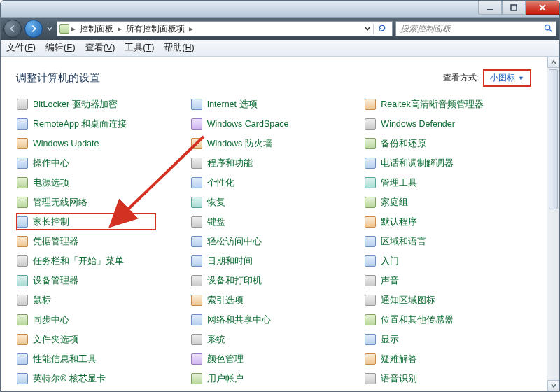 The height and width of the screenshot is (392, 560). I want to click on control-panel-item: 任务栏和「开始」菜单, so click(99, 261).